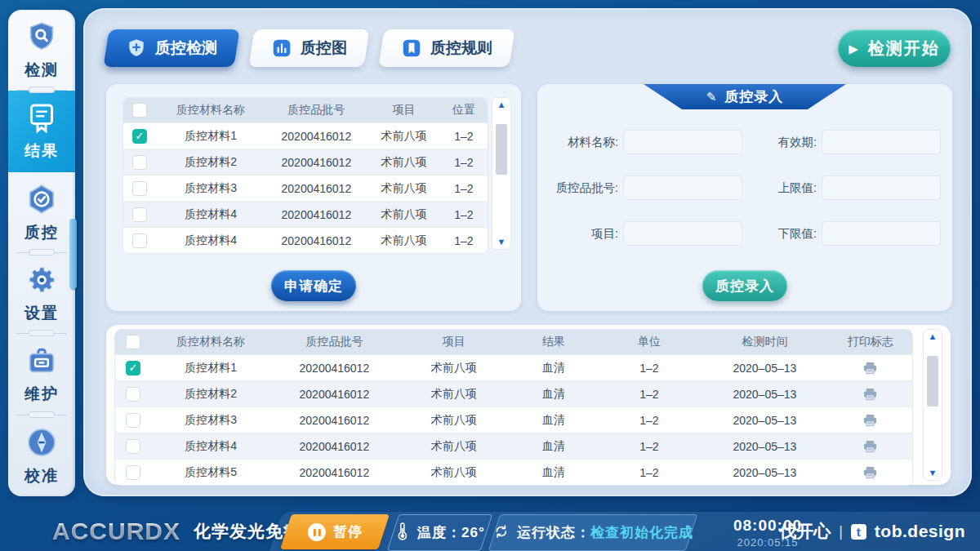 This screenshot has height=551, width=980. Describe the element at coordinates (797, 188) in the screenshot. I see `upper-limit-label: 上限值:` at that location.